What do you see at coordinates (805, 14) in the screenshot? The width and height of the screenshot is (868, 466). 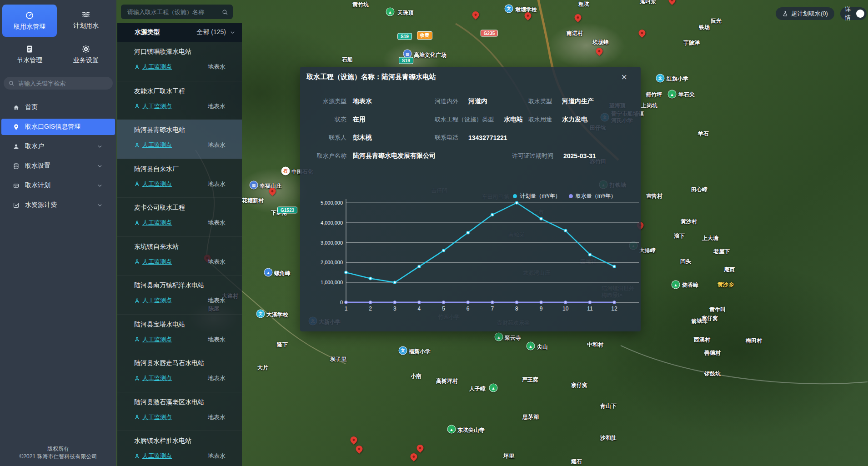 I see `over-plan-intake-button: 超计划取水(0)` at bounding box center [805, 14].